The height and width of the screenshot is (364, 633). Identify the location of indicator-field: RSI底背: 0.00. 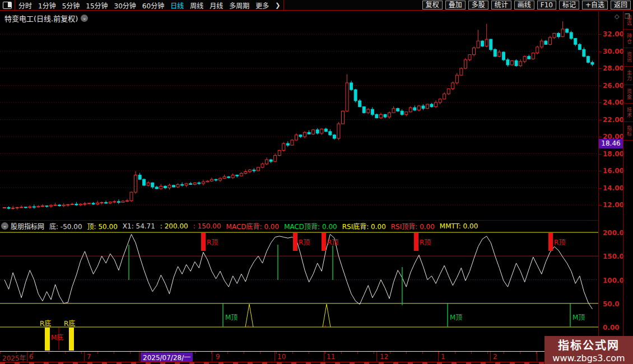
(364, 226).